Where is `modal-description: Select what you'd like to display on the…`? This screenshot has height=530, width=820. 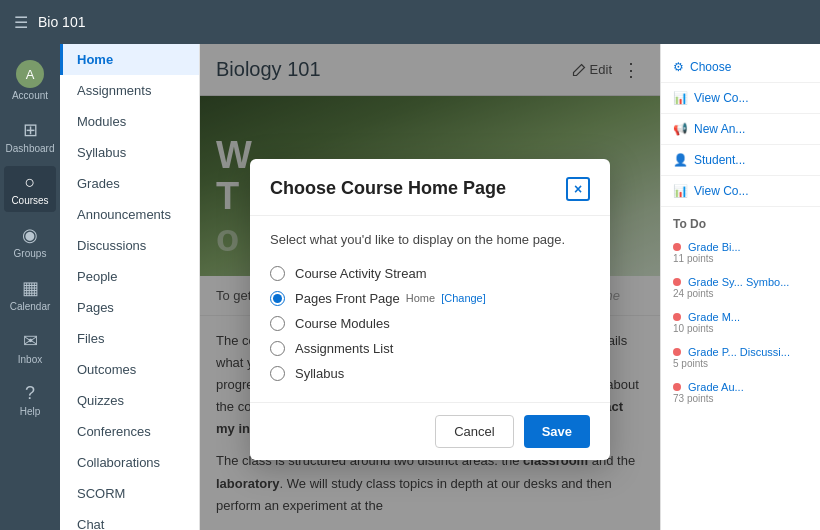 modal-description: Select what you'd like to display on the… is located at coordinates (430, 240).